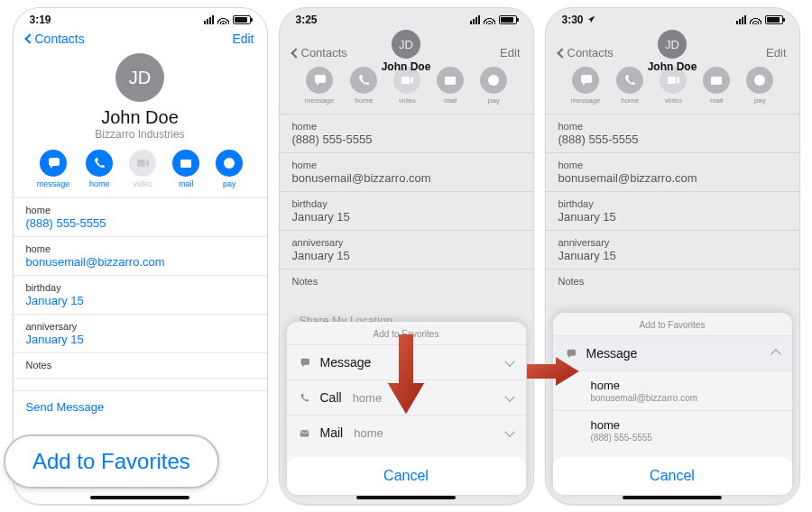  I want to click on status-bar: 3:30, so click(673, 17).